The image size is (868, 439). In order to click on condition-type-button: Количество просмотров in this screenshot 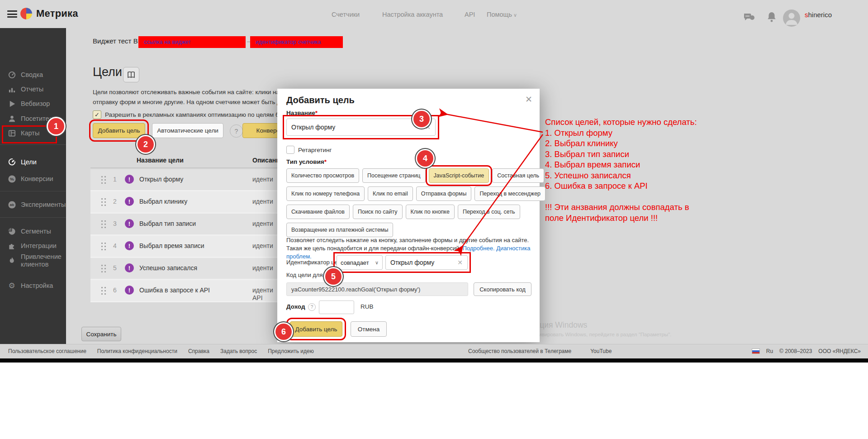, I will do `click(323, 176)`.